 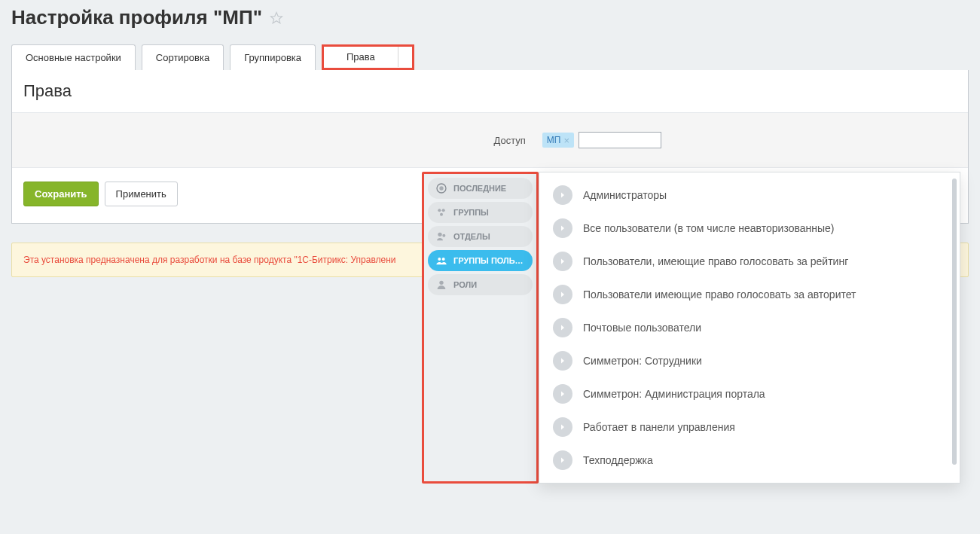 What do you see at coordinates (602, 140) in the screenshot?
I see `chip-container: МП ×` at bounding box center [602, 140].